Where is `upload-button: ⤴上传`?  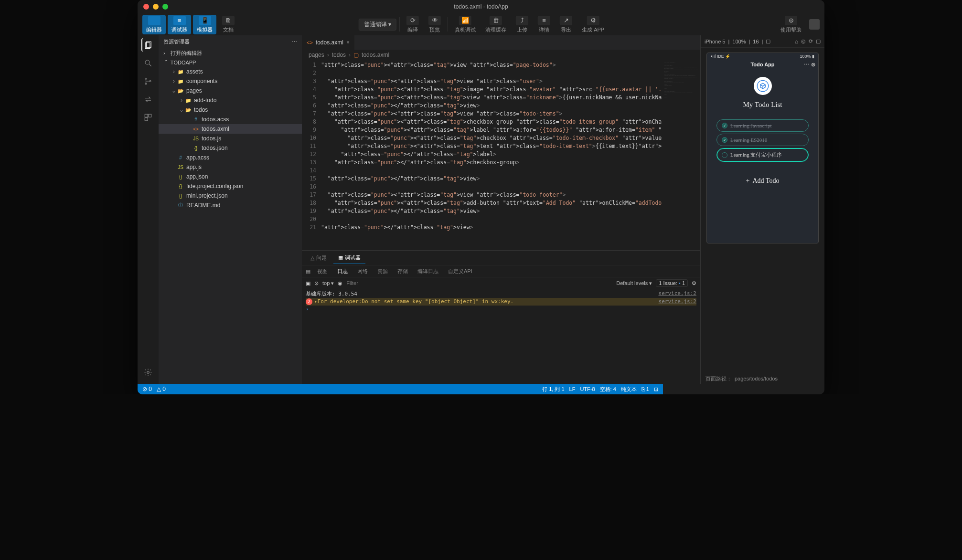
upload-button: ⤴上传 is located at coordinates (522, 25).